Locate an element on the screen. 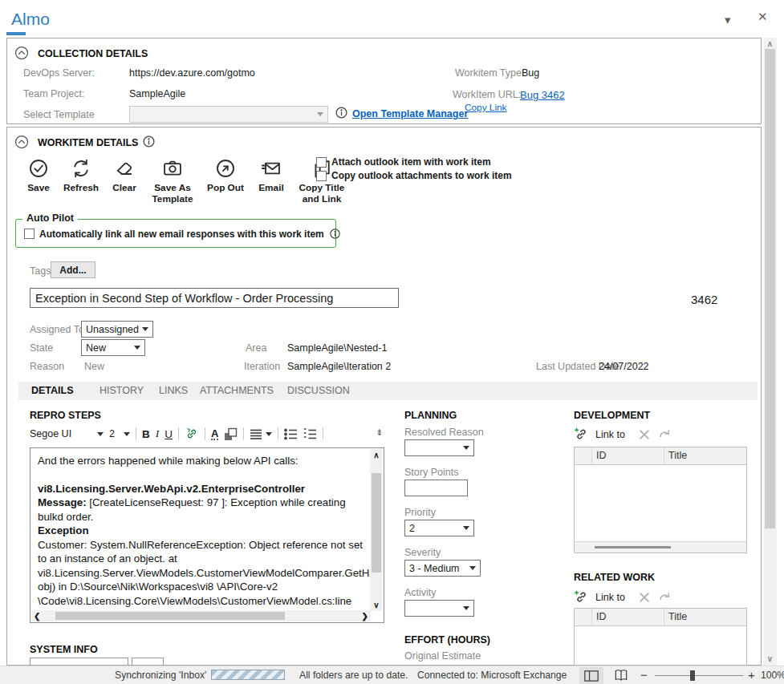 This screenshot has width=784, height=684. activity-dropdown is located at coordinates (440, 608).